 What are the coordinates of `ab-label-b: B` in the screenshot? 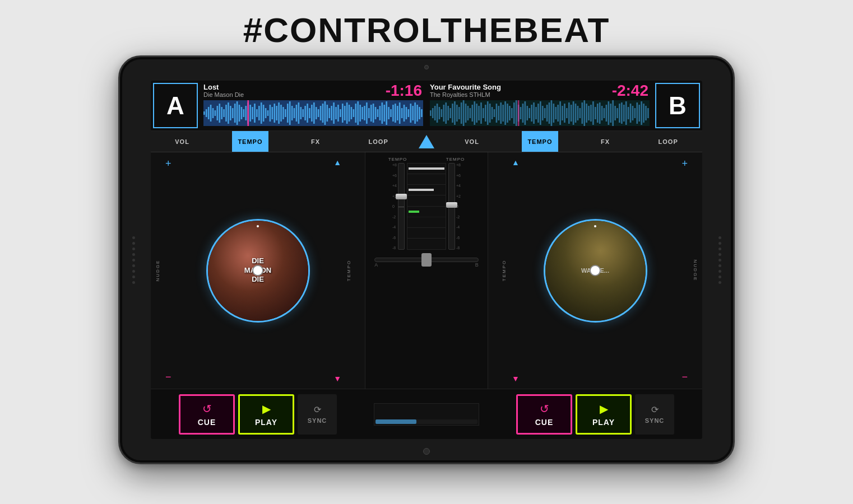 It's located at (477, 265).